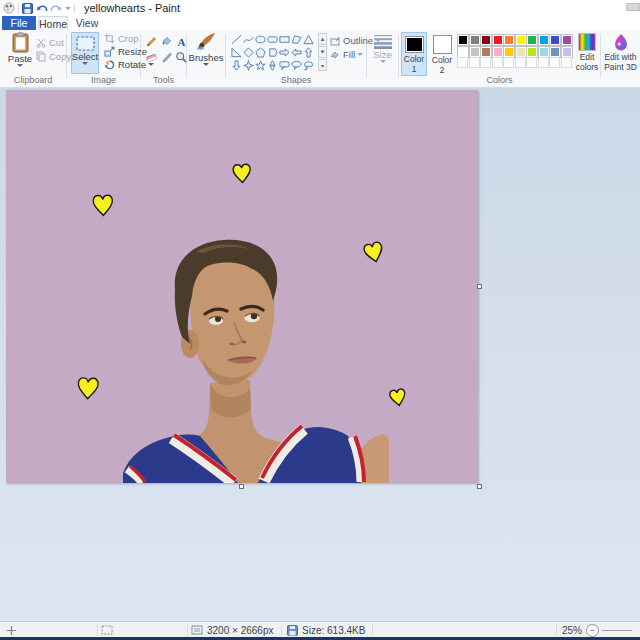  What do you see at coordinates (272, 66) in the screenshot?
I see `shape-six-point-star` at bounding box center [272, 66].